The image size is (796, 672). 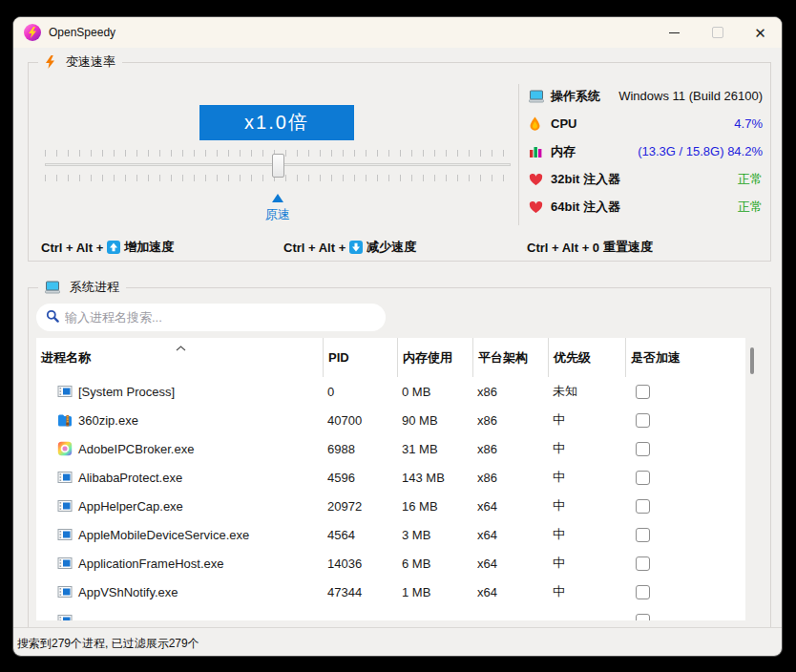 I want to click on minimize-button, so click(x=674, y=32).